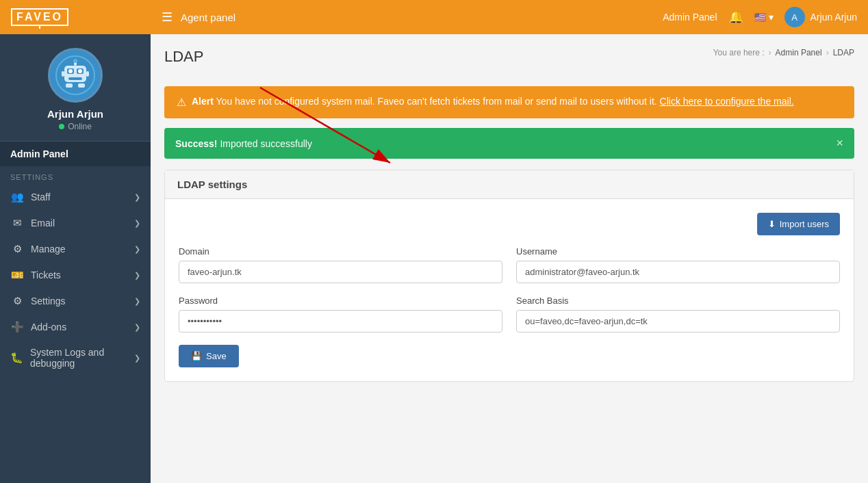 Image resolution: width=868 pixels, height=483 pixels. I want to click on tickets-icon: 🎫, so click(17, 275).